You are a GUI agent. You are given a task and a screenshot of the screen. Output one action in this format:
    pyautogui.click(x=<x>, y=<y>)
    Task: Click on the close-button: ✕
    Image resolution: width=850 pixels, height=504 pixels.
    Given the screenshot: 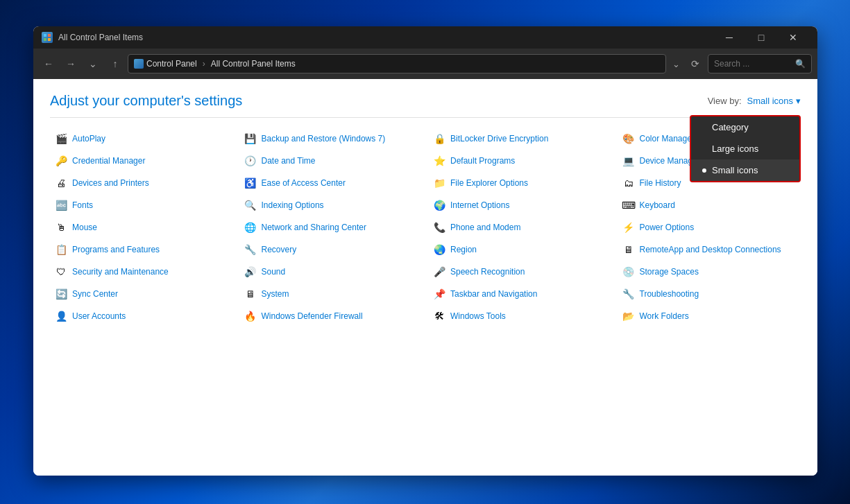 What is the action you would take?
    pyautogui.click(x=793, y=37)
    